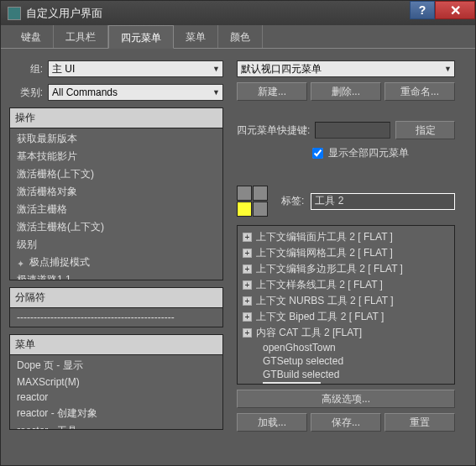  I want to click on list-item: ----------------------------------------…, so click(116, 317).